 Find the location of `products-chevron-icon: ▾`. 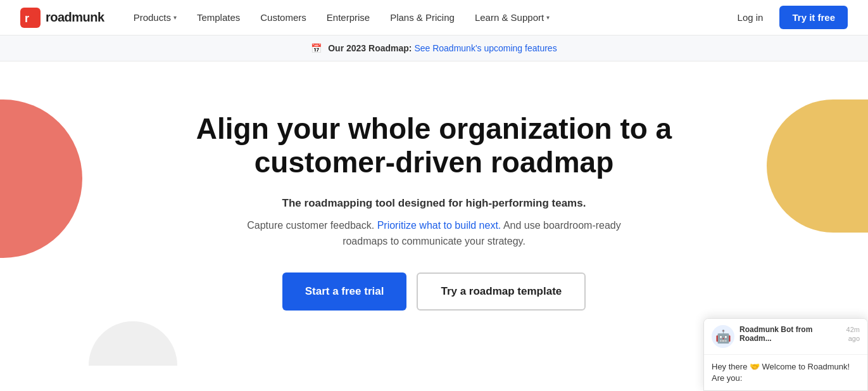

products-chevron-icon: ▾ is located at coordinates (175, 18).